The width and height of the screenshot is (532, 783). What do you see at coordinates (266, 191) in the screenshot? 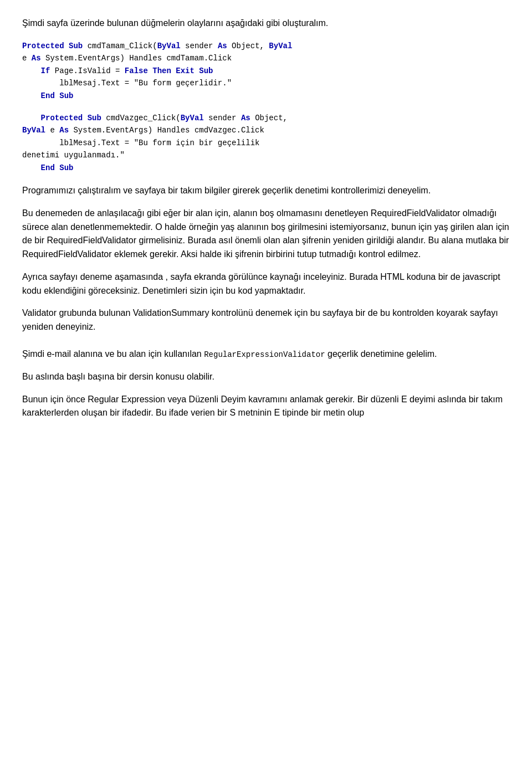
I see `paragraph-1: Programımızı çalıştıralım ve sayfaya bir…` at bounding box center [266, 191].